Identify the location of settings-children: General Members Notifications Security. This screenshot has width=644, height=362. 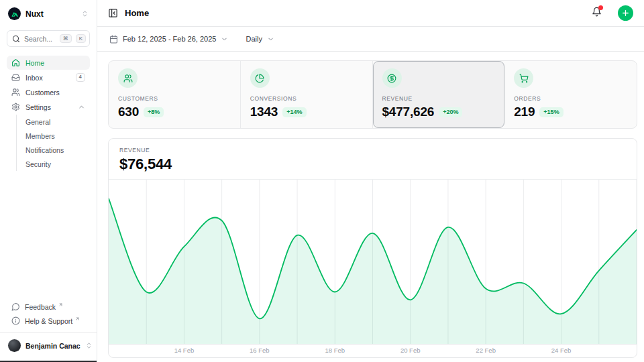
(53, 143).